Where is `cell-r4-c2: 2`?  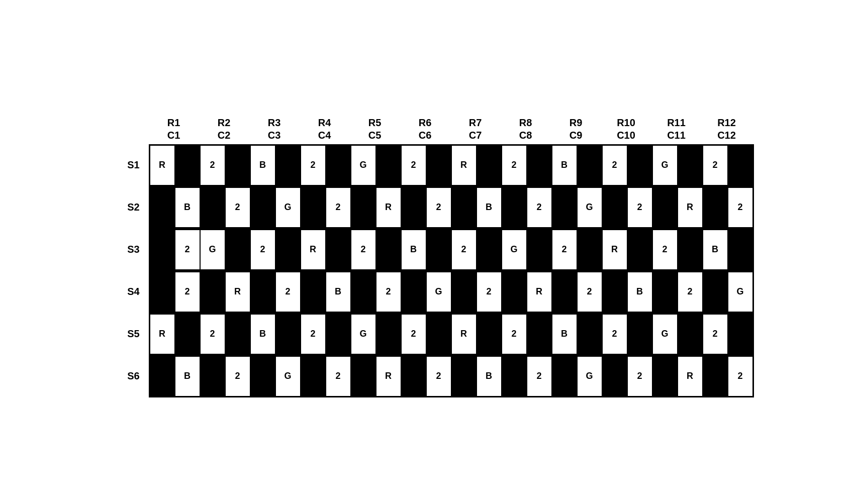
cell-r4-c2: 2 is located at coordinates (187, 292).